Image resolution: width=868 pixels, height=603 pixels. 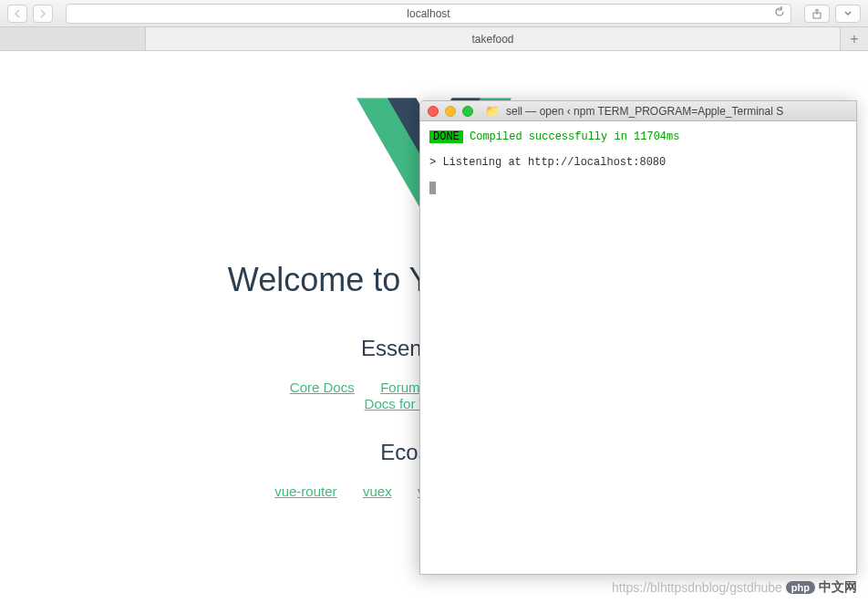 I want to click on link-vue-router: vue-router, so click(x=305, y=491).